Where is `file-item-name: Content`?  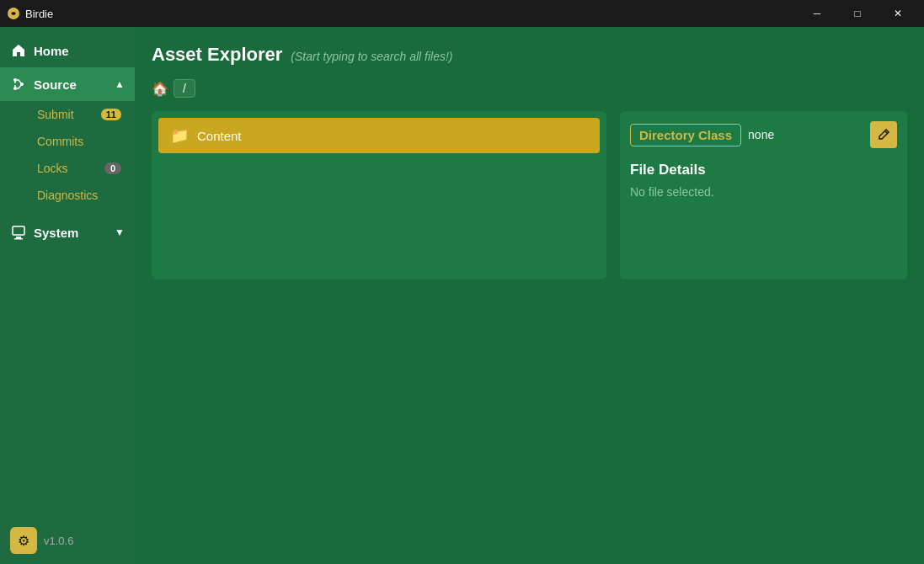
file-item-name: Content is located at coordinates (219, 136).